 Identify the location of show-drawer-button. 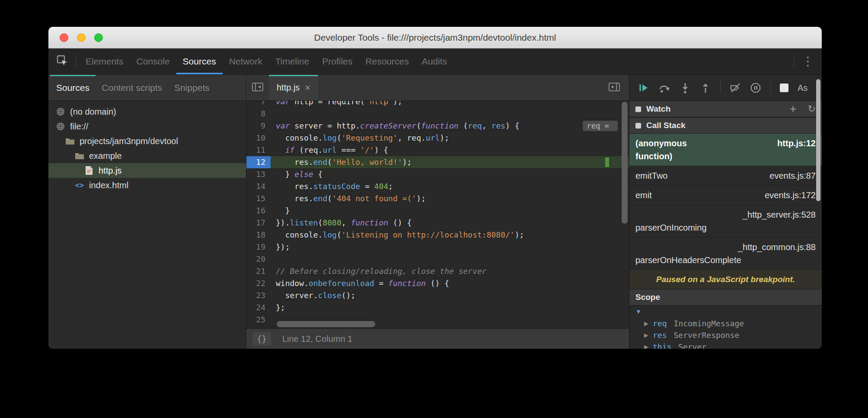
(614, 87).